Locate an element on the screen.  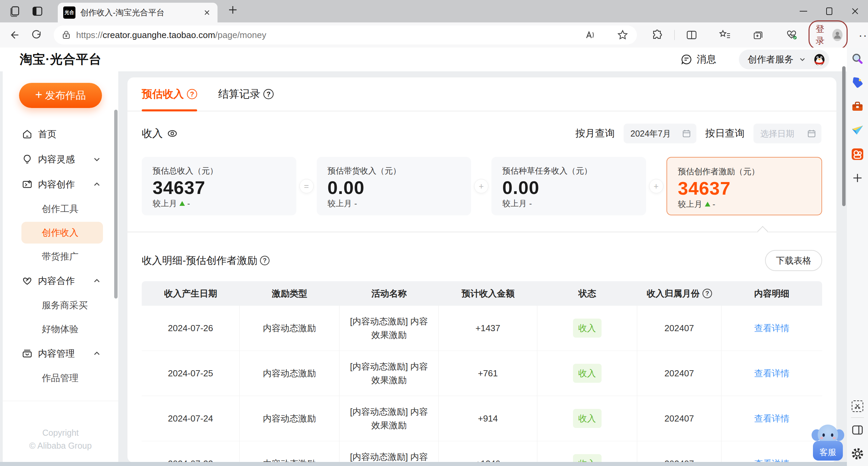
month-picker-input: 2024年7月 is located at coordinates (660, 133).